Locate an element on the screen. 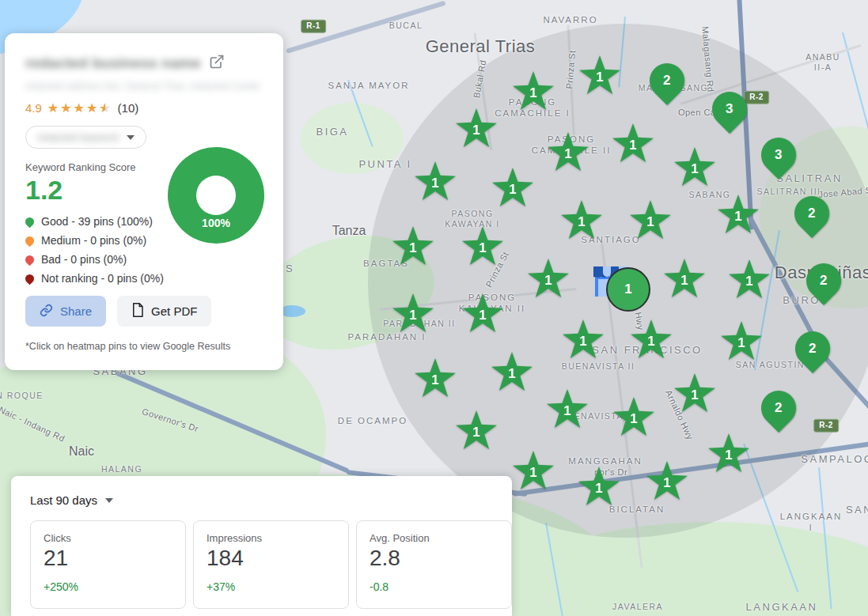  heatmap-pin-circle: 1 is located at coordinates (628, 289).